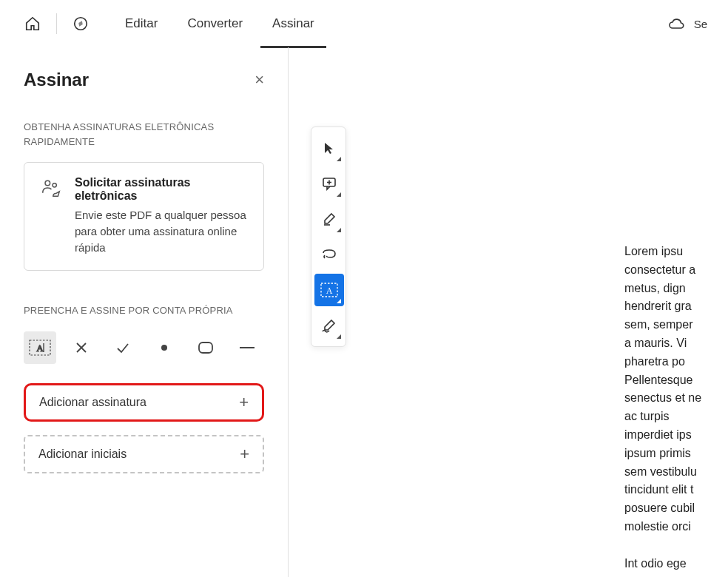 This screenshot has height=577, width=728. Describe the element at coordinates (93, 402) in the screenshot. I see `add-signature-label: Adicionar assinatura` at that location.